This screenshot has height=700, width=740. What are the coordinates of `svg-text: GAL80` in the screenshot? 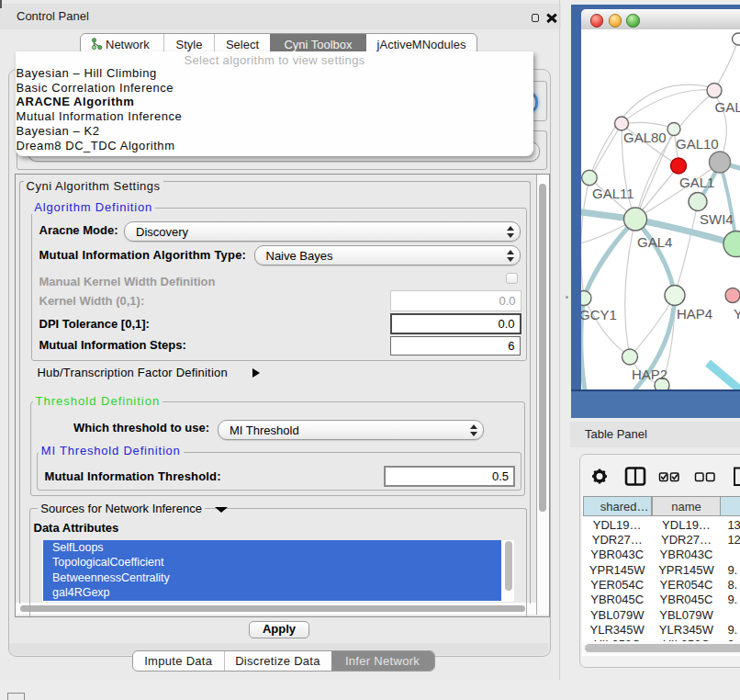 It's located at (645, 138).